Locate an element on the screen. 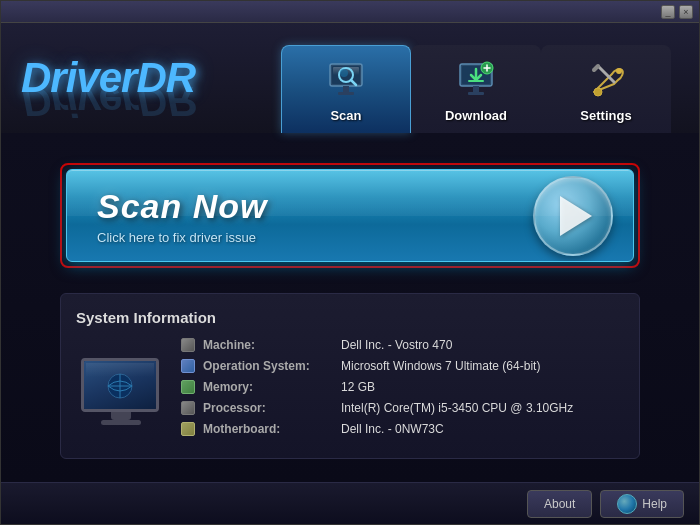 The image size is (700, 525). memory-icon is located at coordinates (188, 387).